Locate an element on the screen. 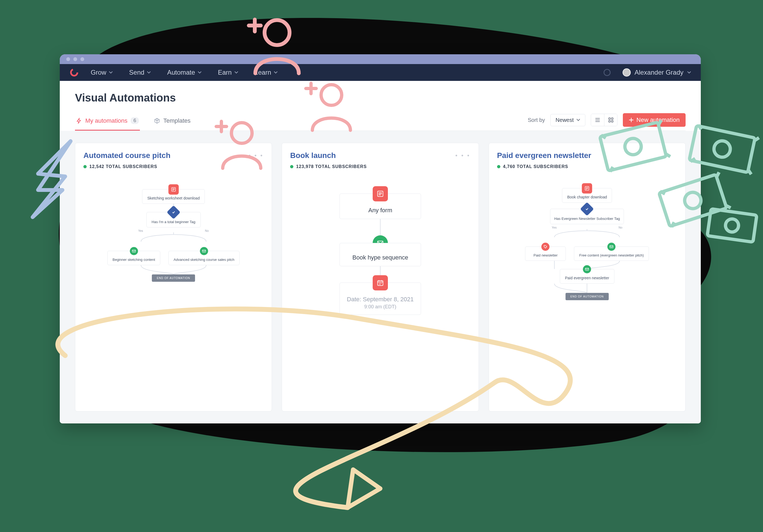 The width and height of the screenshot is (763, 532). flow-branch-node: Beginner sketching content is located at coordinates (134, 258).